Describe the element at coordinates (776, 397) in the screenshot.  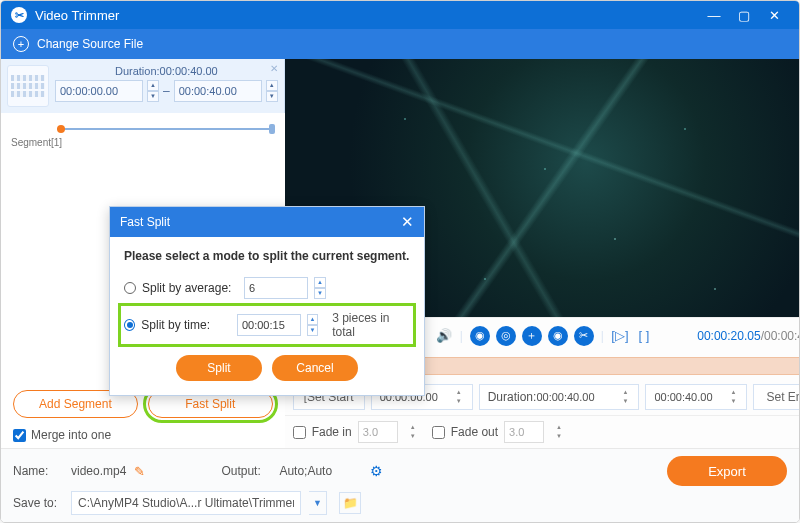
I see `set-end-button: Set End ]` at that location.